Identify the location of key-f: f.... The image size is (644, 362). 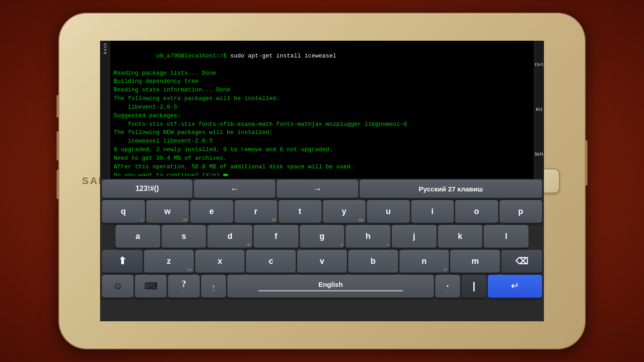
(276, 237).